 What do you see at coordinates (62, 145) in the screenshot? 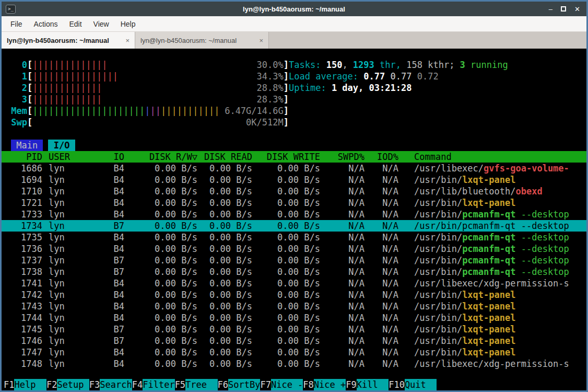
I see `screen-tab-io: I/O` at bounding box center [62, 145].